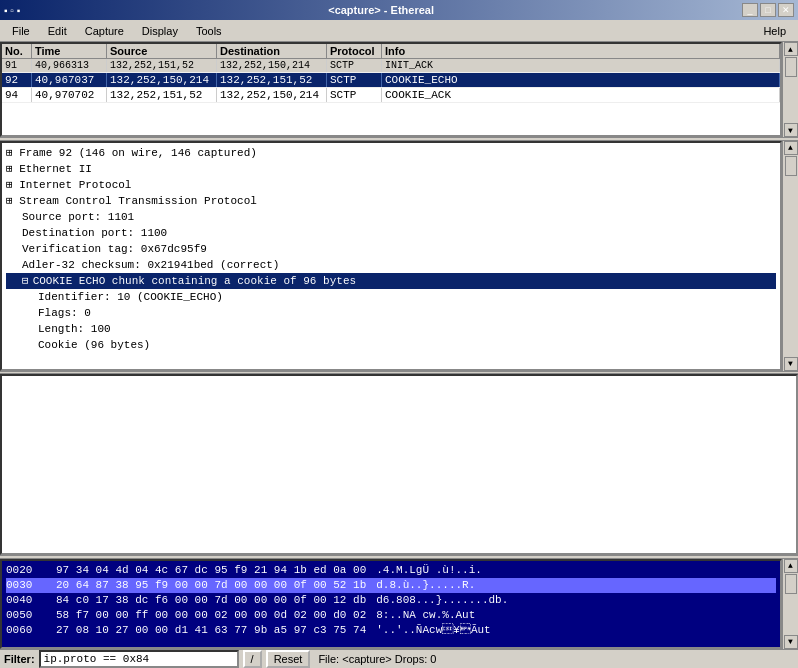 The image size is (798, 668). What do you see at coordinates (391, 233) in the screenshot?
I see `detail-row-dstport: Destination port: 1100` at bounding box center [391, 233].